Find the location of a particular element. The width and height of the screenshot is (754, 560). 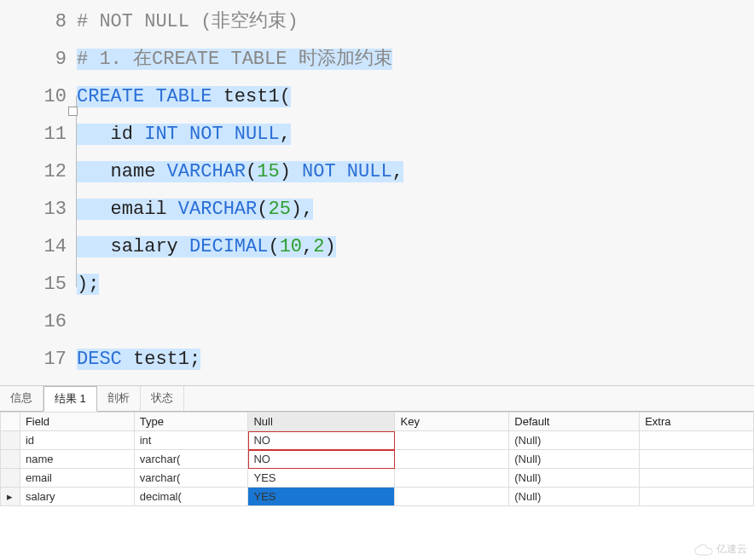

token: # 1. 在CREATE TABLE 时添加约束 is located at coordinates (235, 60).